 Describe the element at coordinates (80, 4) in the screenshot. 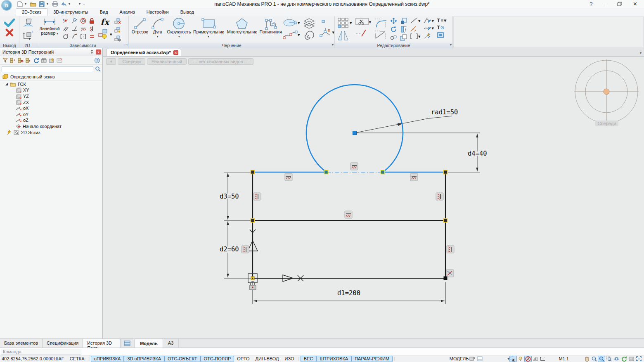

I see `qat-overflow-dropdown: ▾` at that location.